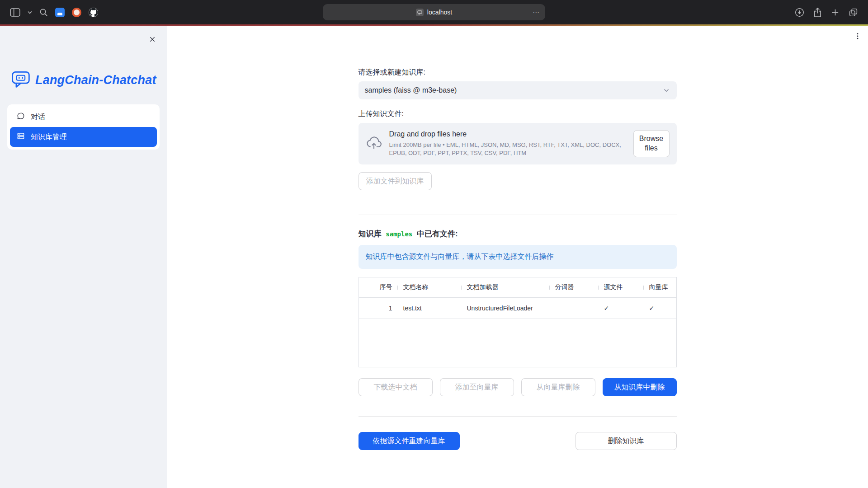  I want to click on dropzone-title: Drag and drop files here, so click(508, 134).